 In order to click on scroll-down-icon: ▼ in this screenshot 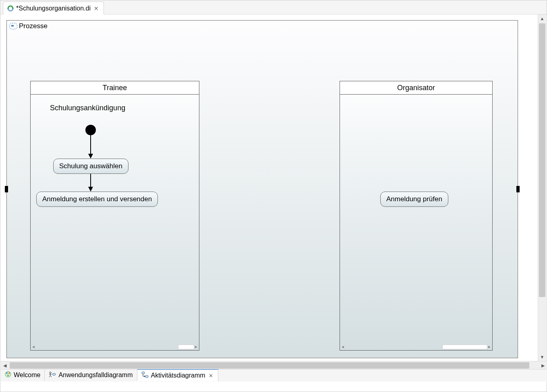, I will do `click(542, 357)`.